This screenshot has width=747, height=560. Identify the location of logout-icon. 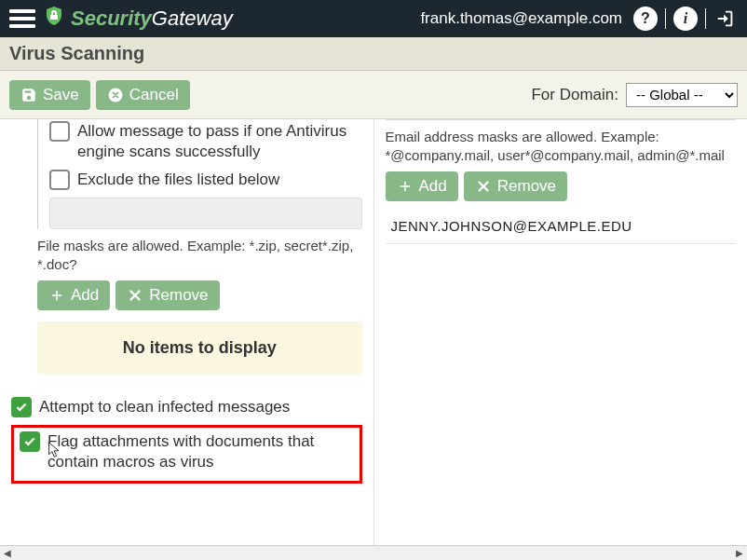
(726, 19).